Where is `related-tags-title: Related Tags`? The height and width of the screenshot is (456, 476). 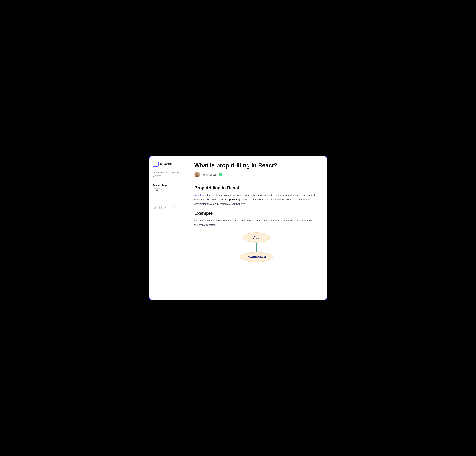
related-tags-title: Related Tags is located at coordinates (168, 185).